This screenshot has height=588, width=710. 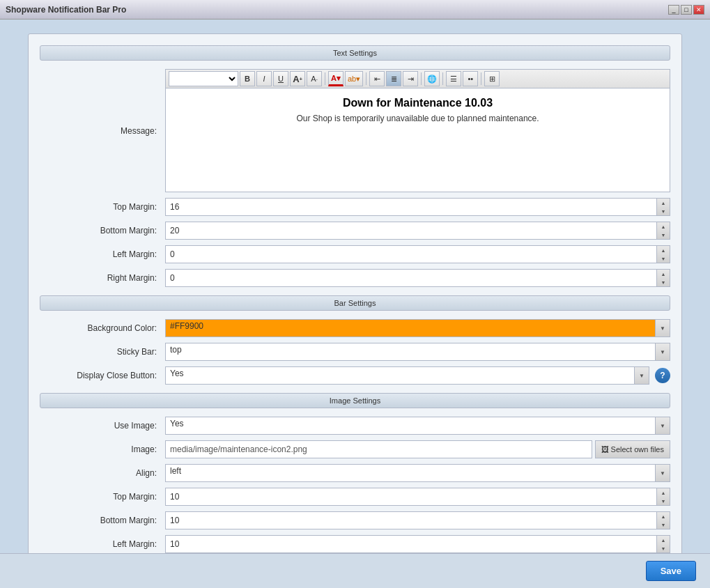 What do you see at coordinates (102, 231) in the screenshot?
I see `text-bottom-margin-label: Bottom Margin:` at bounding box center [102, 231].